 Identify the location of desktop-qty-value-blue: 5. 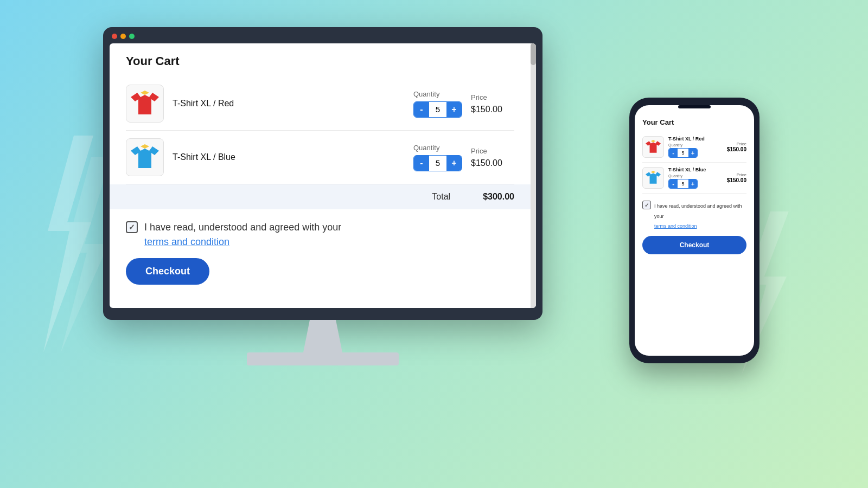
(438, 163).